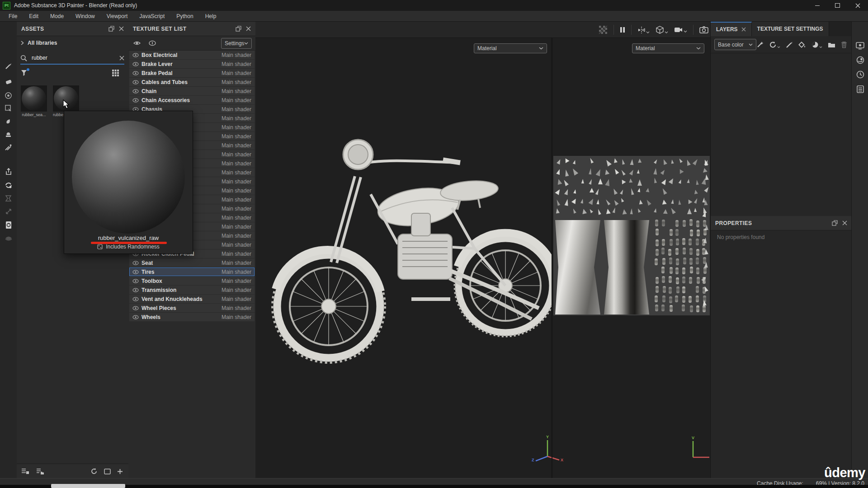 Image resolution: width=868 pixels, height=488 pixels. Describe the element at coordinates (632, 236) in the screenshot. I see `uv-atlas` at that location.